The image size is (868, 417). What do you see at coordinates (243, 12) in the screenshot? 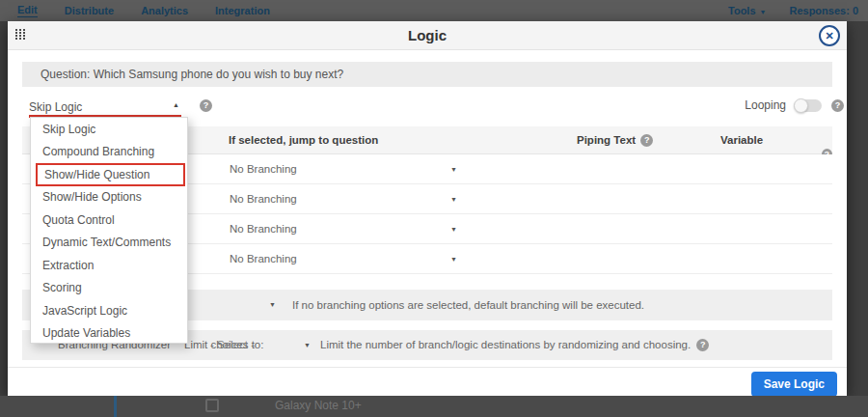
I see `nav-tab-integration: Integration` at bounding box center [243, 12].